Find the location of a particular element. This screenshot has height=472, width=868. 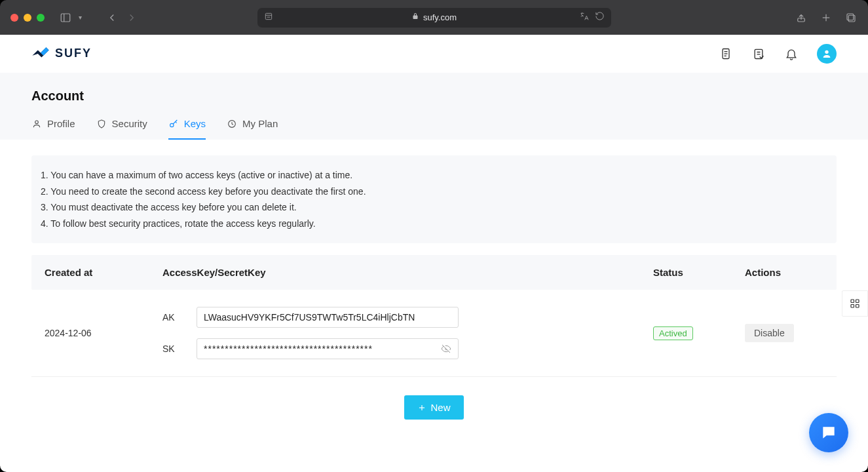

reload-icon is located at coordinates (600, 17).